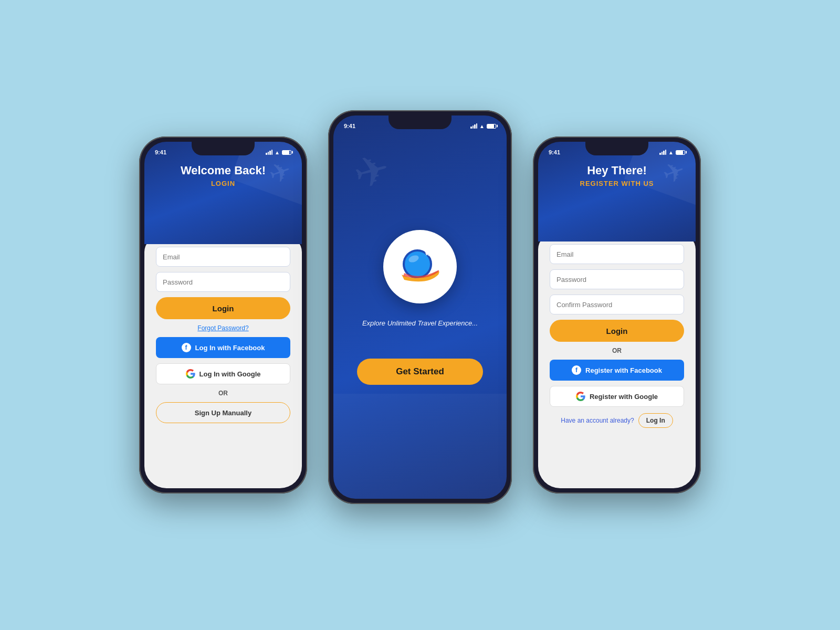  Describe the element at coordinates (554, 152) in the screenshot. I see `time-right: 9:41` at that location.